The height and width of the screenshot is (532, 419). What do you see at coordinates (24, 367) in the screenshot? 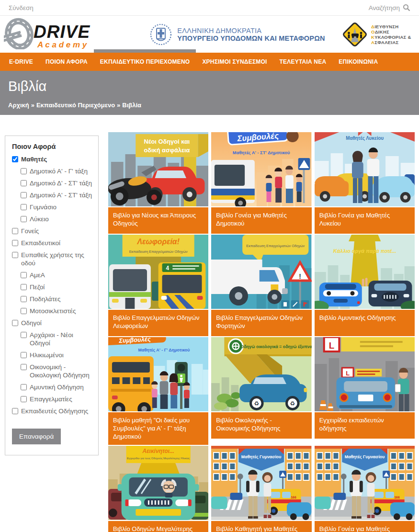
I see `checkbox-oikonomiki` at bounding box center [24, 367].